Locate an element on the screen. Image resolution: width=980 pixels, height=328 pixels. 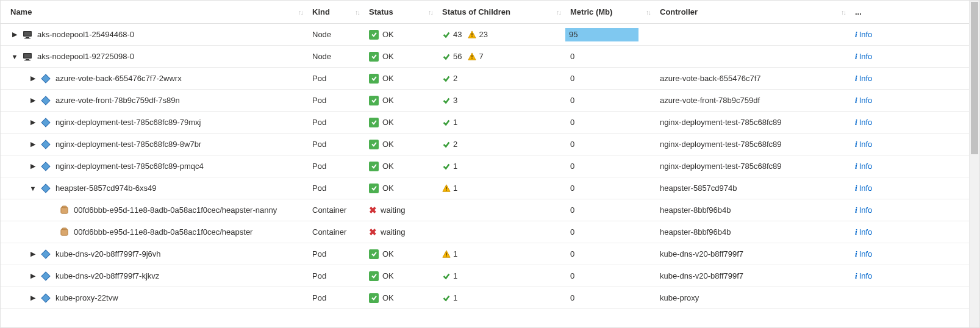
table-row: ▶kube-dns-v20-b8ff799f7-9j6vhPodOK10kube… is located at coordinates (485, 254).